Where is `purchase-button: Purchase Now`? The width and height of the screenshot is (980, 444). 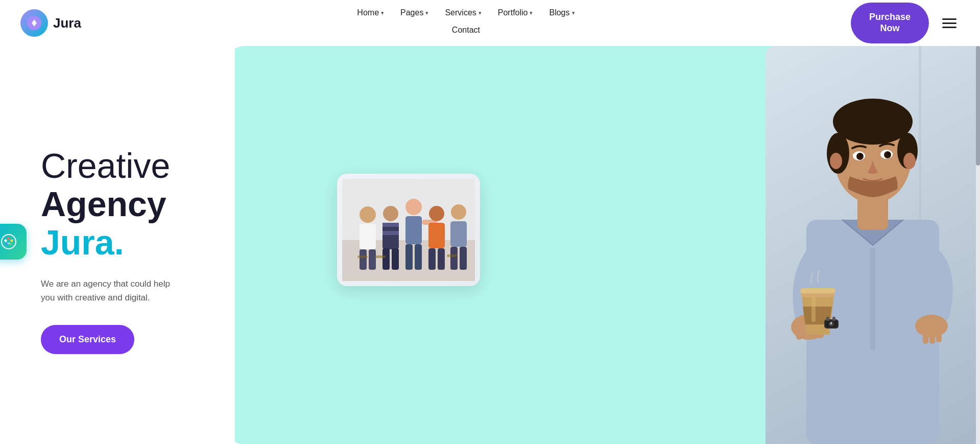 purchase-button: Purchase Now is located at coordinates (890, 22).